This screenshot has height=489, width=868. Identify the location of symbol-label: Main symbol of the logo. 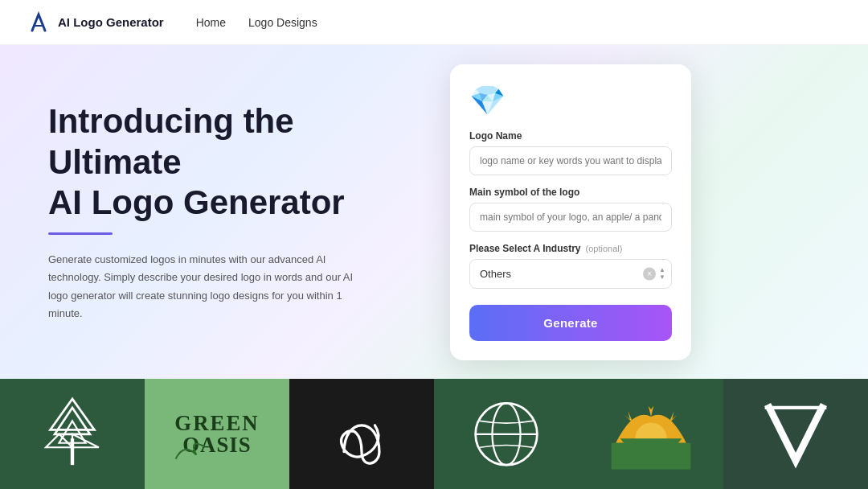
(571, 192).